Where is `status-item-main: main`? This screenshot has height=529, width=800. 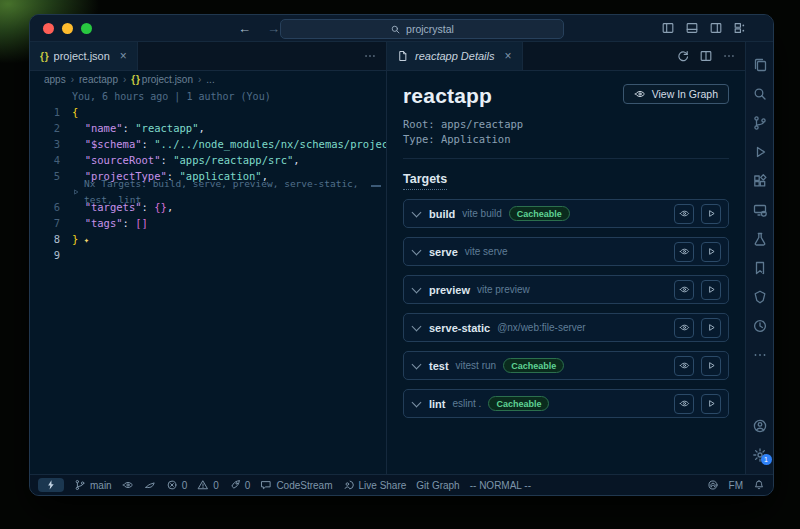 status-item-main: main is located at coordinates (93, 485).